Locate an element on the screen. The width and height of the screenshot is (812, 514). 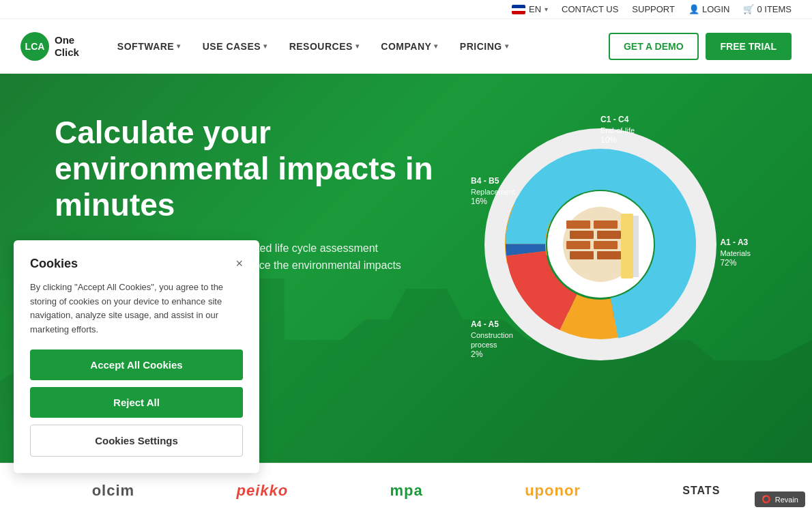
company-chevron-icon: ▾ is located at coordinates (436, 46).